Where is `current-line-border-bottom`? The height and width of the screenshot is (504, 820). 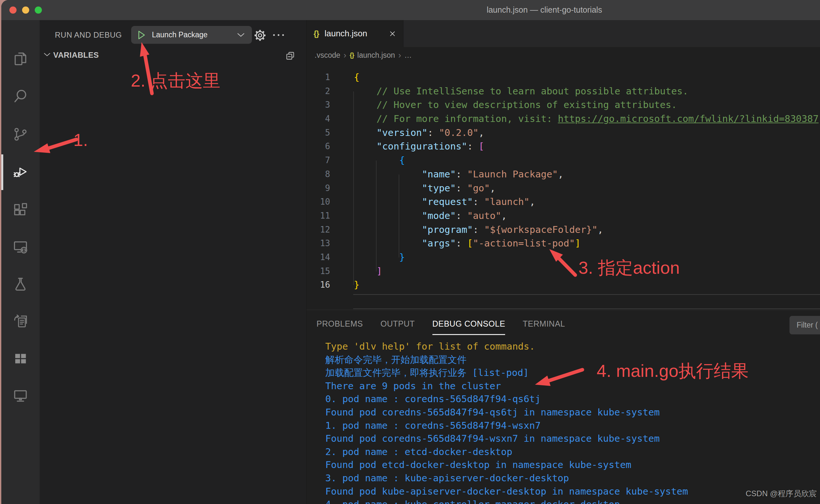
current-line-border-bottom is located at coordinates (586, 309).